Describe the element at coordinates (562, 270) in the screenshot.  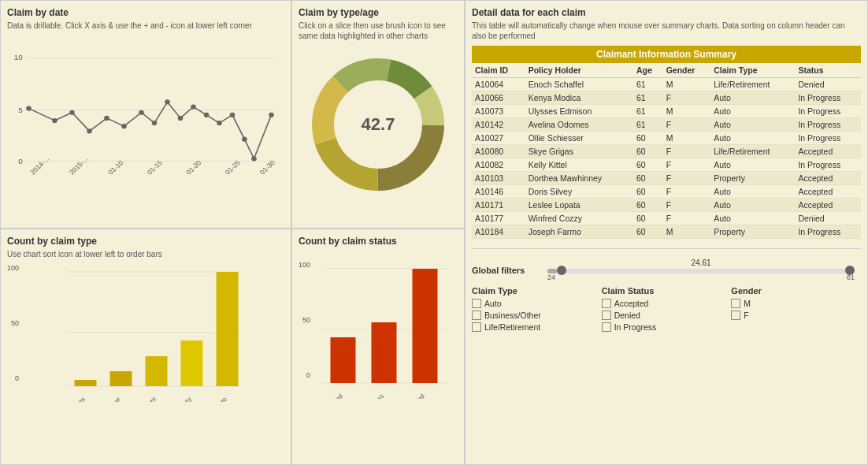
I see `slider-thumb-left` at that location.